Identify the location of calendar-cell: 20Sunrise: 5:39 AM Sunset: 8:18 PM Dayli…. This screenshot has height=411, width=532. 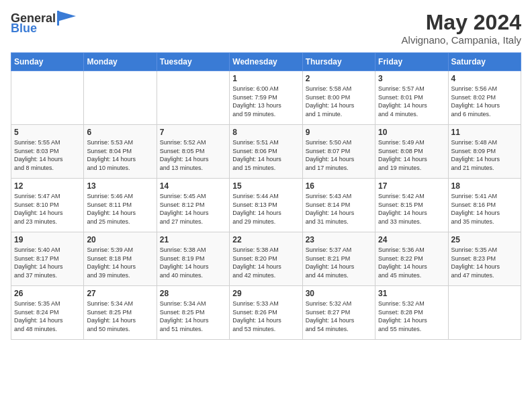
(120, 259).